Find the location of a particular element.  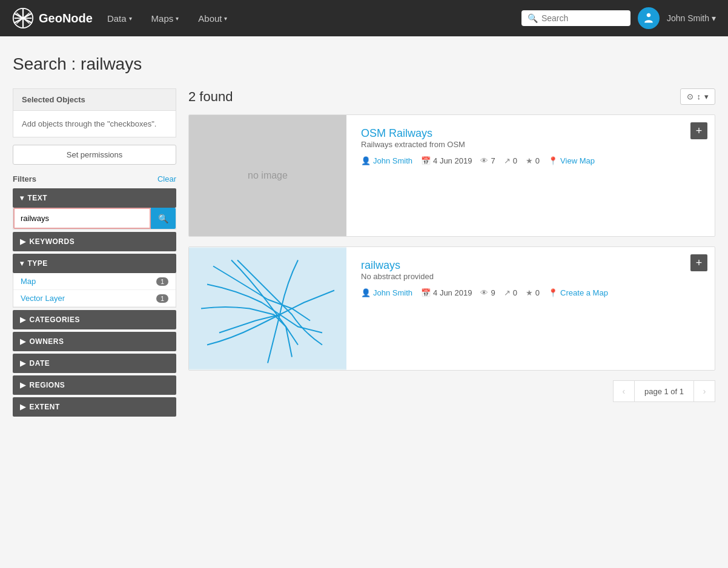

meta-author-railways: 👤 John Smith is located at coordinates (386, 293).